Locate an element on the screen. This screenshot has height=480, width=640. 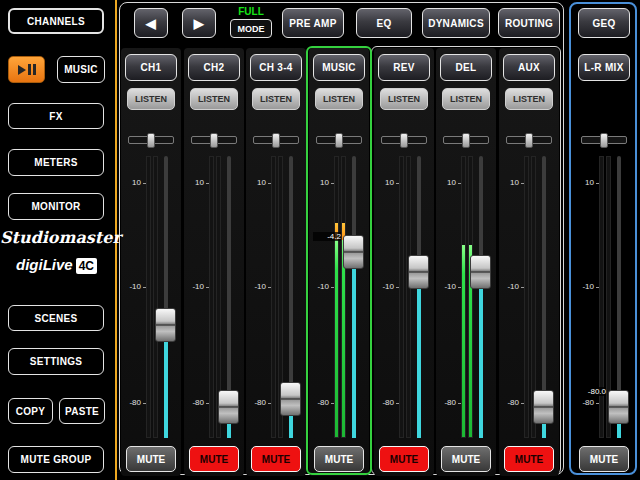
channel-strip: L-R MIX 10 -10 -80 -80.0 MUTE is located at coordinates (604, 262).